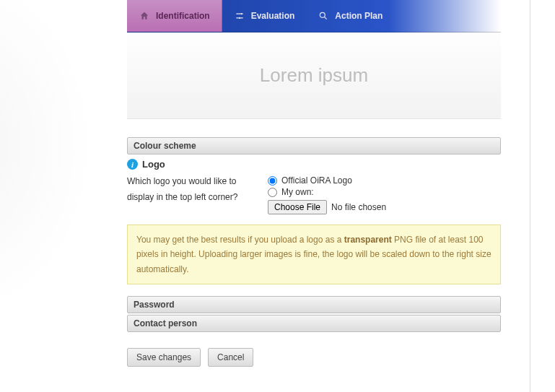 This screenshot has height=392, width=555. Describe the element at coordinates (359, 207) in the screenshot. I see `file-status: No file chosen` at that location.